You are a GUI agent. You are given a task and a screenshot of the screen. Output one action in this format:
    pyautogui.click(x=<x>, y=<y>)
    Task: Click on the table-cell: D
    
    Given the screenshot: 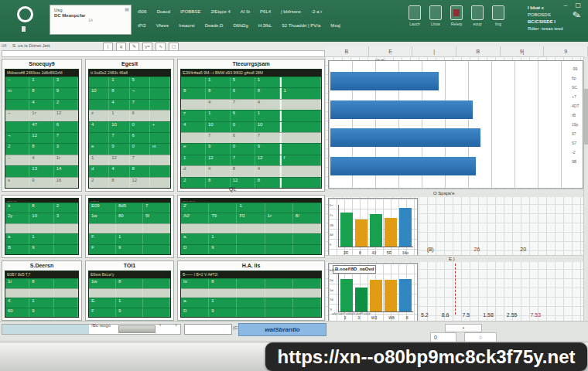 What is the action you would take?
    pyautogui.click(x=195, y=313)
    